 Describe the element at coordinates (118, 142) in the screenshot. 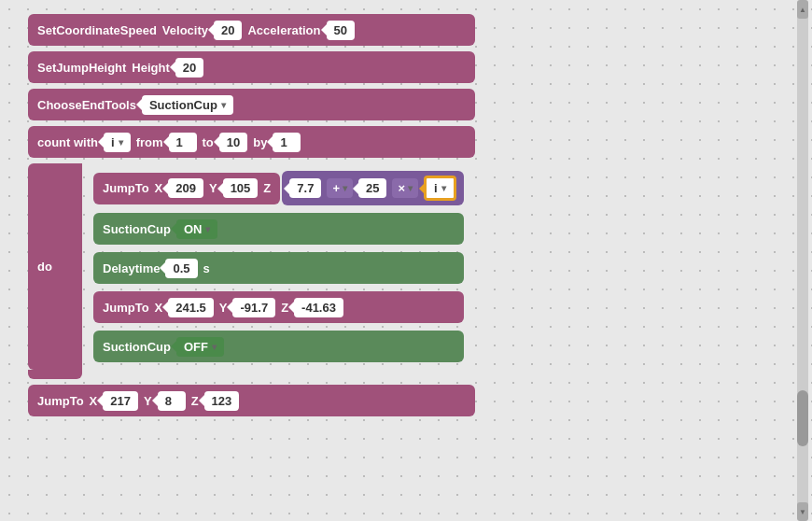

I see `count-var-dropdown: i ▾` at that location.